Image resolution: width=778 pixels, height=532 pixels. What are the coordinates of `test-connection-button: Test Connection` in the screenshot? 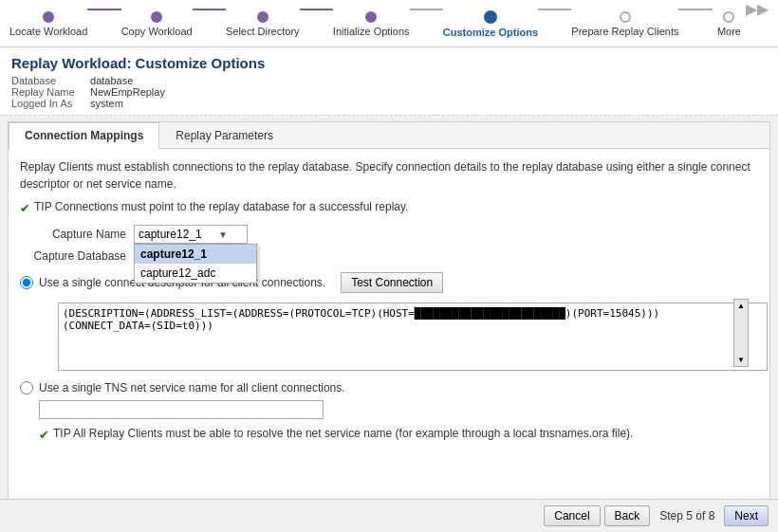 It's located at (392, 283).